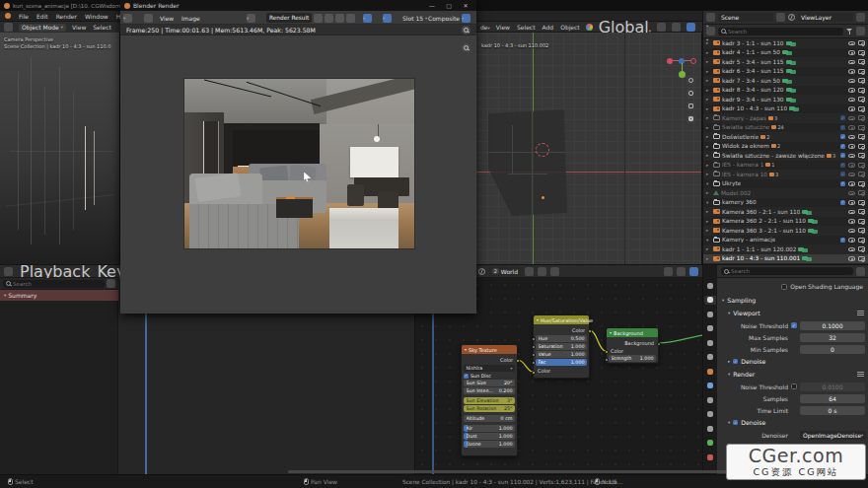  I want to click on socket-fac-in, so click(534, 363).